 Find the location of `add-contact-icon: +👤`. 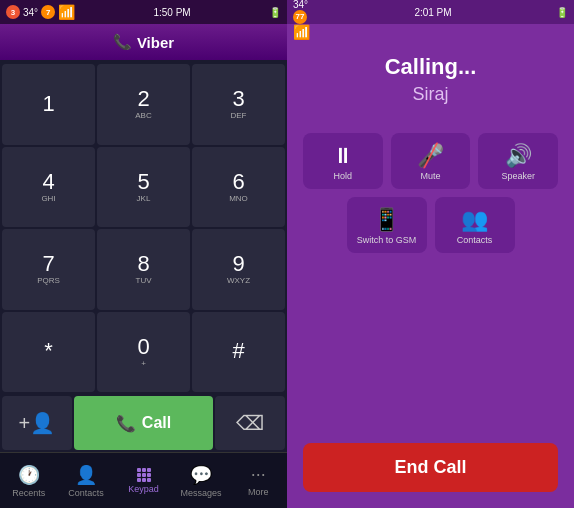

add-contact-icon: +👤 is located at coordinates (38, 423).